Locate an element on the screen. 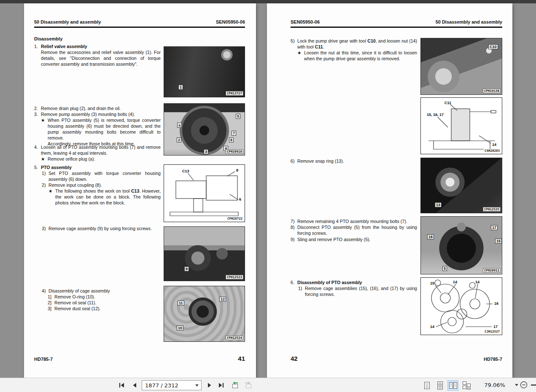 This screenshot has width=536, height=392. viewer-toolbar: 79.06% is located at coordinates (268, 385).